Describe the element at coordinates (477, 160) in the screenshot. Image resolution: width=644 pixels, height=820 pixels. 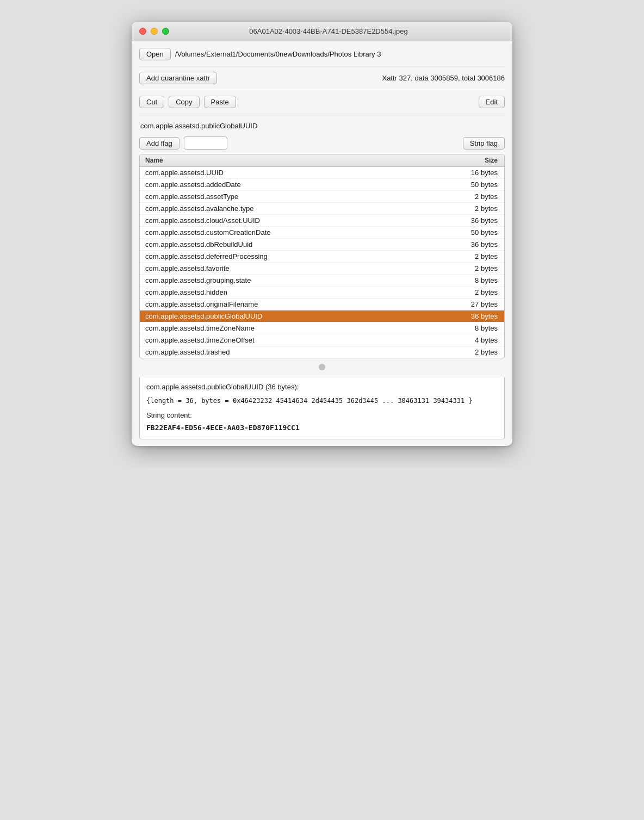
I see `header-size: Size` at that location.